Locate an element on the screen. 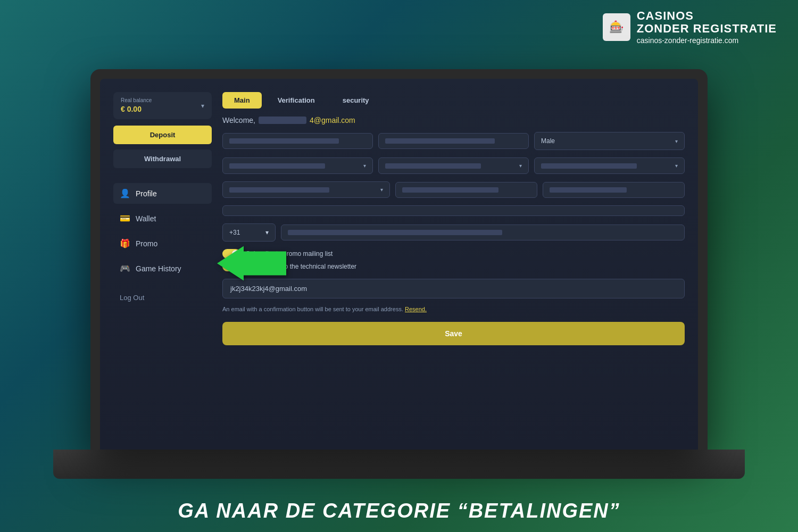  select4-chevron-icon: ▾ is located at coordinates (382, 189).